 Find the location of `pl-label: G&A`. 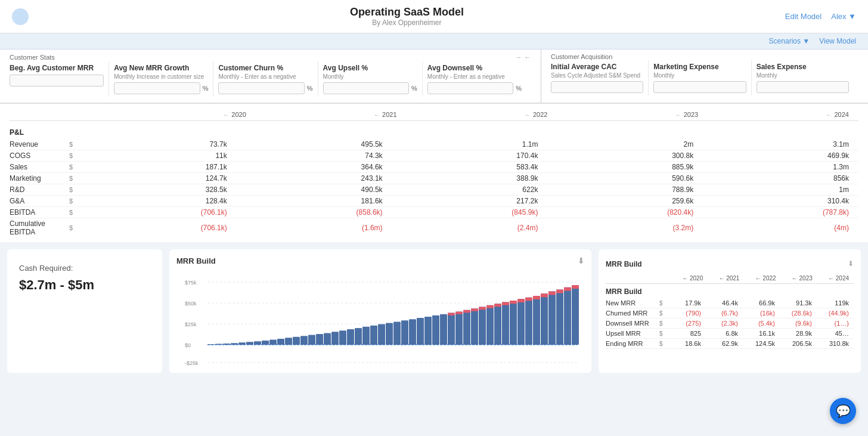

pl-label: G&A is located at coordinates (39, 201).